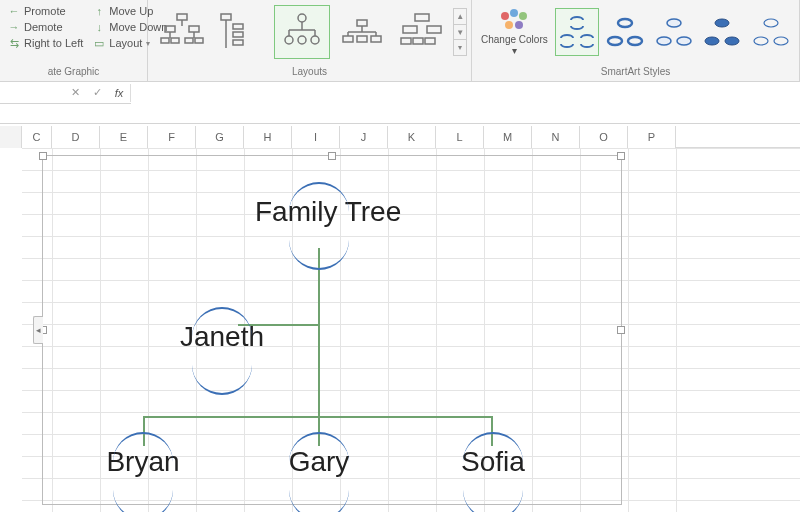 The width and height of the screenshot is (800, 512). I want to click on scroll-down-icon: ▼, so click(460, 32).